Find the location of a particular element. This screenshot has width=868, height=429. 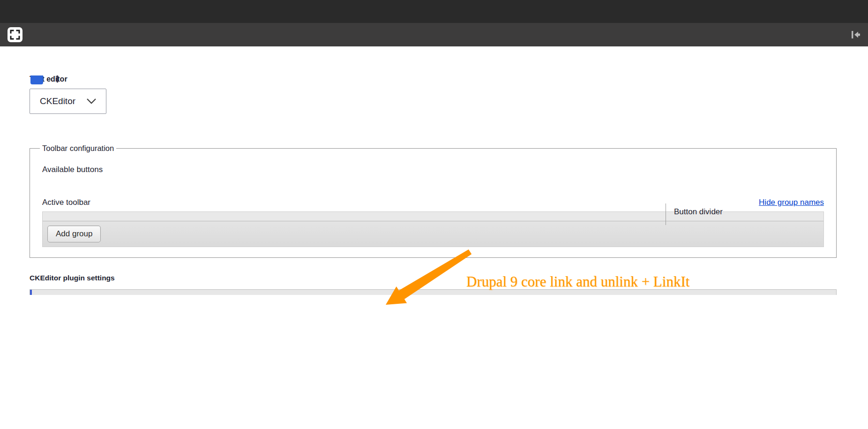

button-divider-sample is located at coordinates (666, 214).